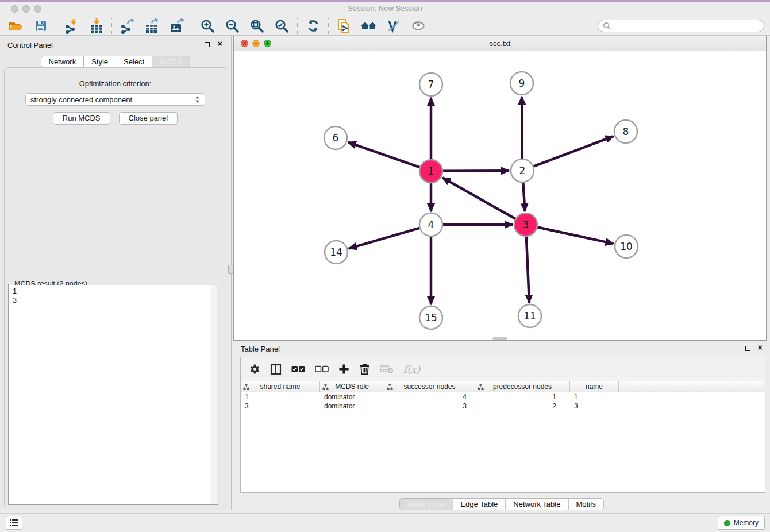  What do you see at coordinates (523, 406) in the screenshot?
I see `table-cell: 2` at bounding box center [523, 406].